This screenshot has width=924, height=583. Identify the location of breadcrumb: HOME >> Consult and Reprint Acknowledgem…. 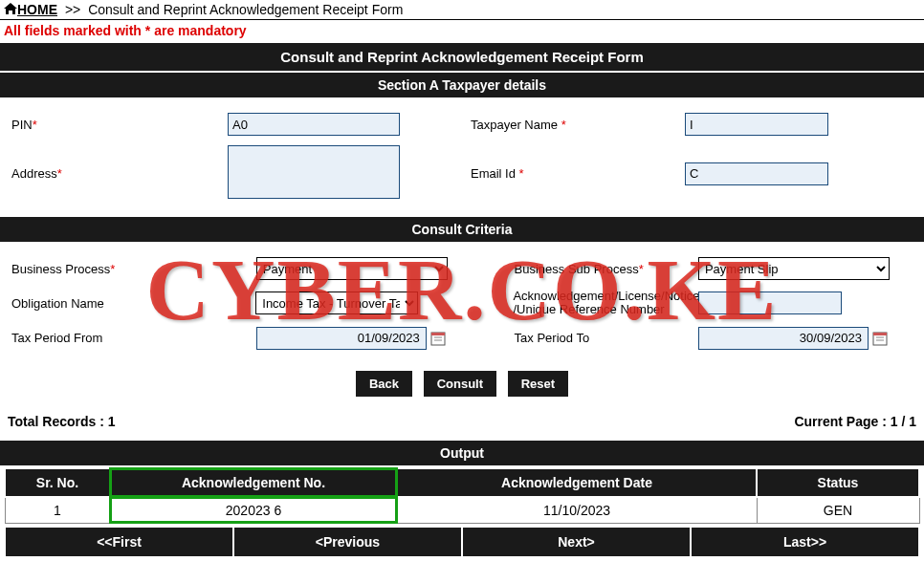
(462, 10).